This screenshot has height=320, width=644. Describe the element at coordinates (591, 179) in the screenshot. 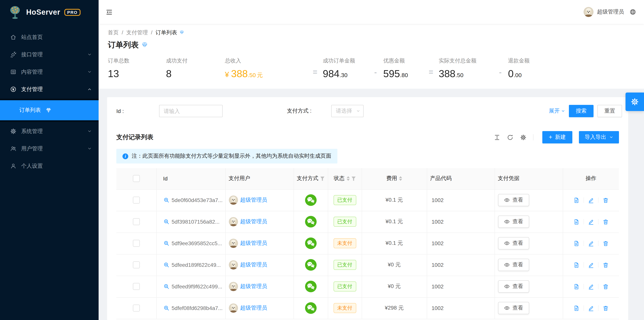

I see `column-header-ops: 操作` at that location.